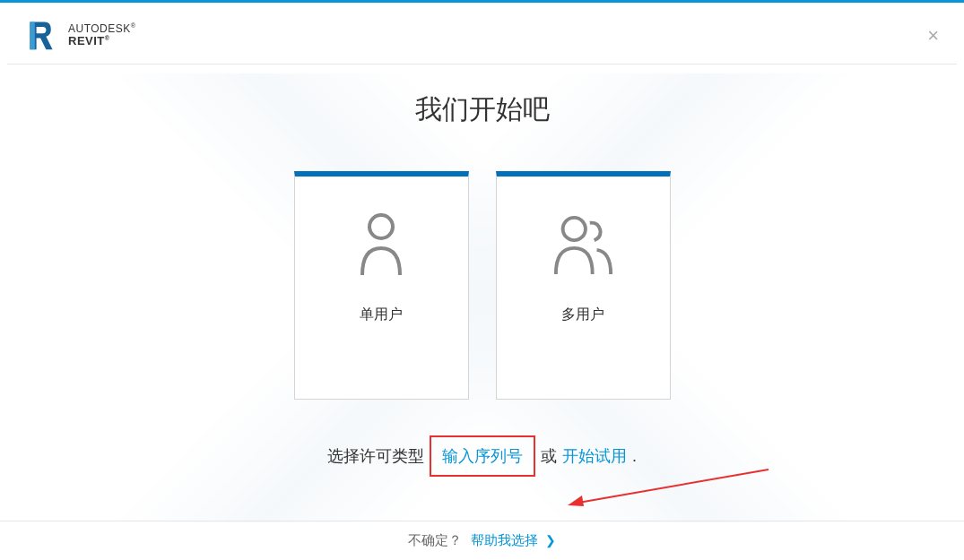 This screenshot has width=964, height=560. I want to click on multi-user-icon, so click(583, 245).